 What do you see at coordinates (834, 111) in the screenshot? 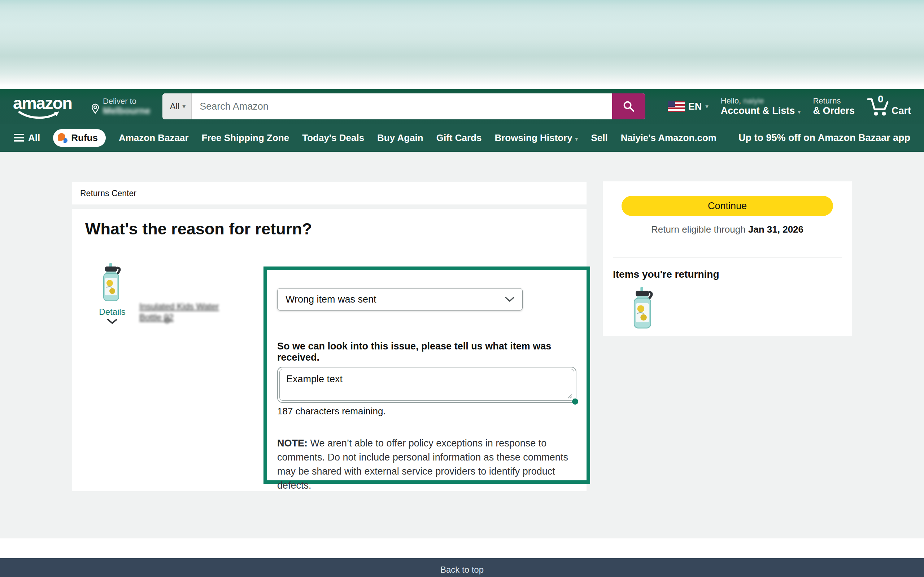
I see `orders-label: & Orders` at bounding box center [834, 111].